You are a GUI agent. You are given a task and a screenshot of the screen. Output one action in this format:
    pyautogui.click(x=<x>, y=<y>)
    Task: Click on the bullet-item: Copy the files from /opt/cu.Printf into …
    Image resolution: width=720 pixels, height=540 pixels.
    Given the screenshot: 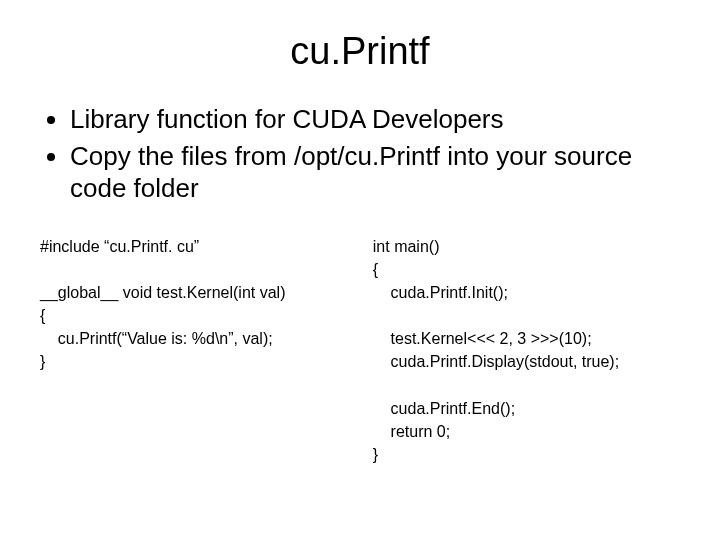 What is the action you would take?
    pyautogui.click(x=375, y=172)
    